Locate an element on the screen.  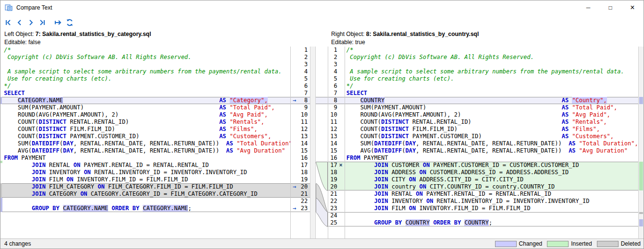
code-line: 17× JOIN CUSTOMER ON PAYMENT.CUSTOMER_ID… is located at coordinates (483, 165).